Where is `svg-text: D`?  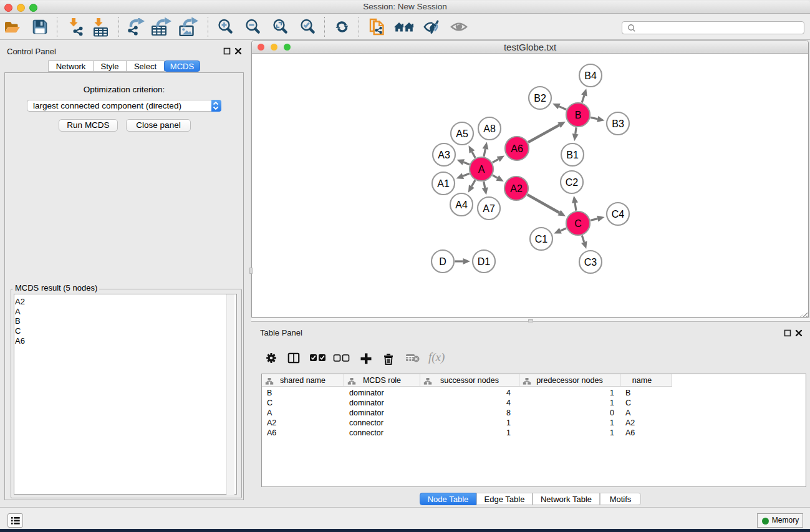
svg-text: D is located at coordinates (443, 262).